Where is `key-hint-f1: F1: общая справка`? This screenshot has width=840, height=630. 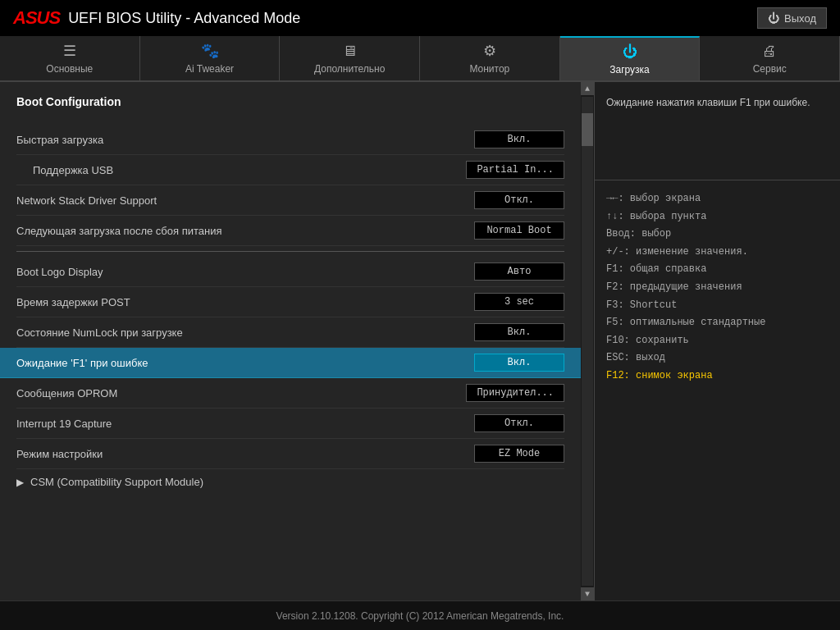
key-hint-f1: F1: общая справка is located at coordinates (717, 270).